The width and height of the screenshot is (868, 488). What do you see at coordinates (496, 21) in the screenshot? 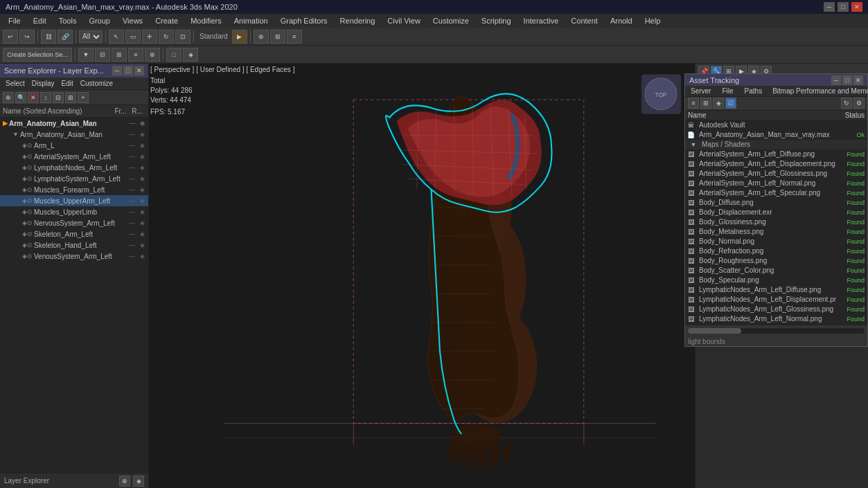
I see `menu-scripting: Scripting` at bounding box center [496, 21].